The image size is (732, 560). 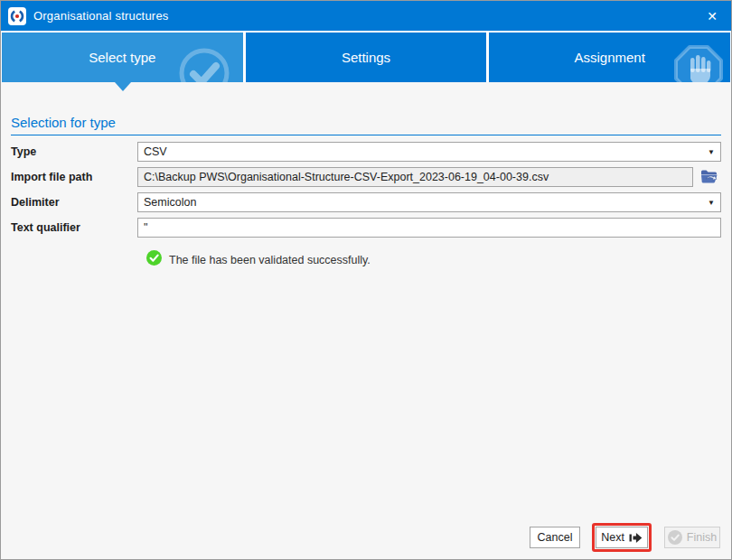 I want to click on active-tab-pointer, so click(x=123, y=87).